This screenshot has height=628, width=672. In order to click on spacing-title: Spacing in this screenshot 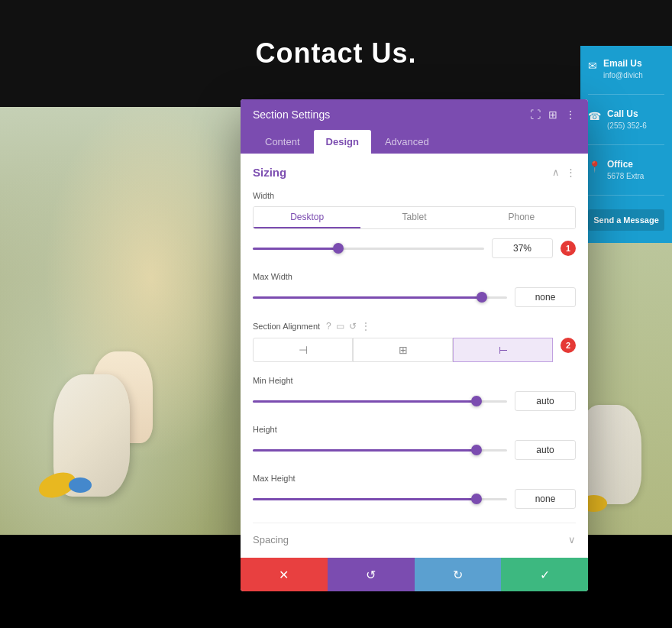, I will do `click(270, 539)`.